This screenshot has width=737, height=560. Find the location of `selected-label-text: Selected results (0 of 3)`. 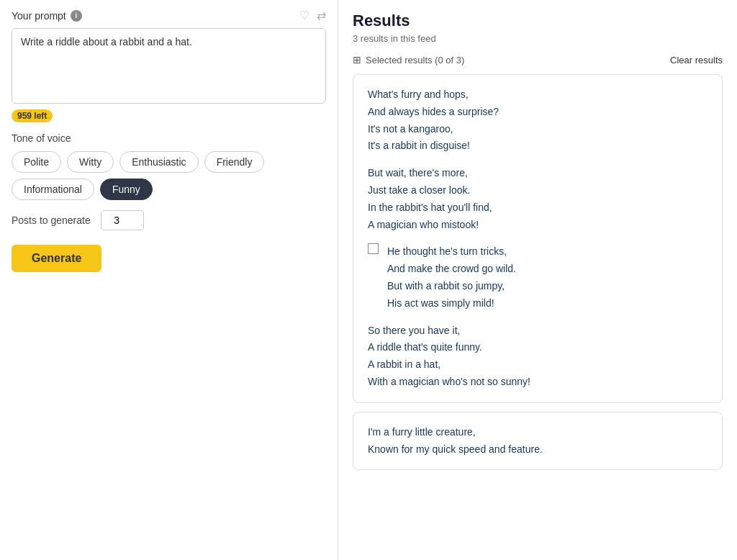

selected-label-text: Selected results (0 of 3) is located at coordinates (415, 60).